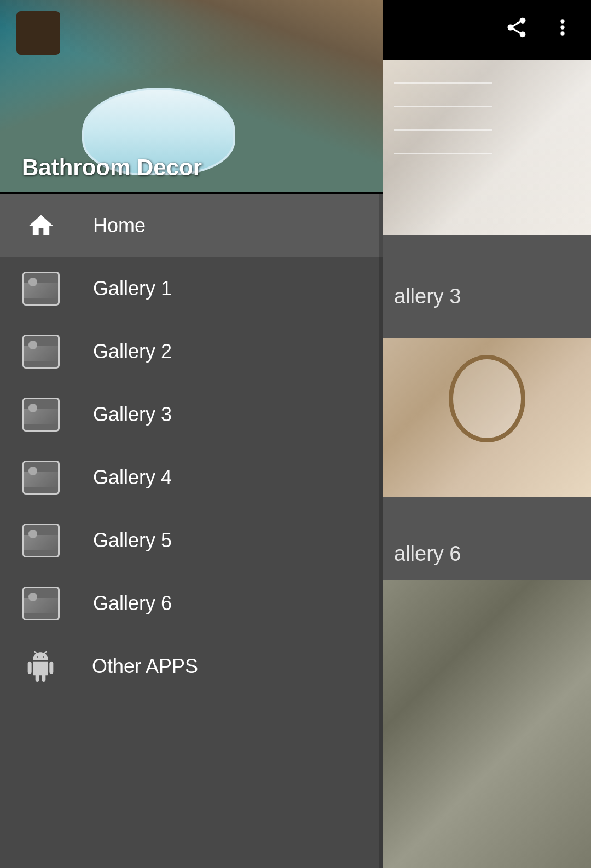 The image size is (591, 868). I want to click on home-icon, so click(41, 226).